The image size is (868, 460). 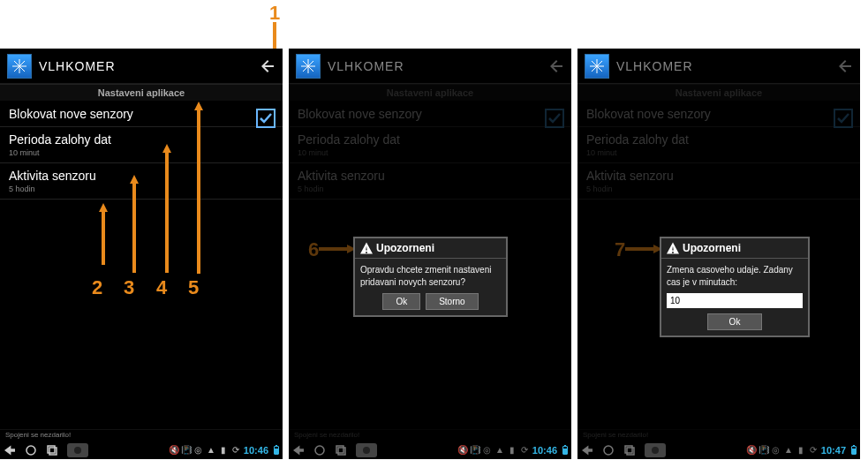 I want to click on dialog-confirm: Upozorneni Opravdu chcete zmenit nastave…, so click(x=431, y=277).